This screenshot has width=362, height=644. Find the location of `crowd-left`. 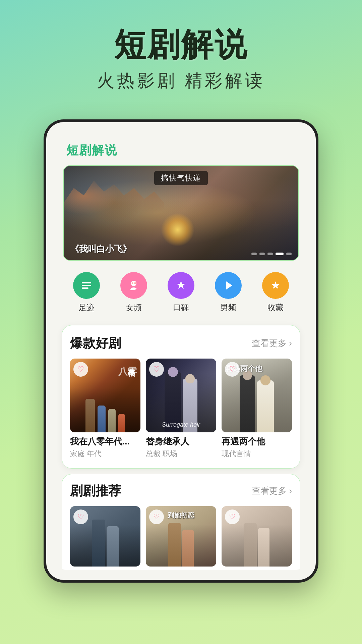

crowd-left is located at coordinates (114, 203).